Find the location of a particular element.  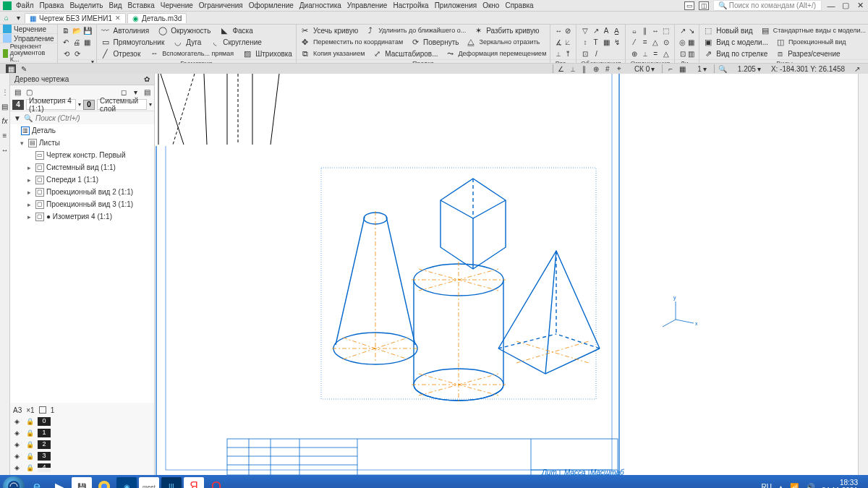

tree-gear-icon: ✿ is located at coordinates (147, 80).